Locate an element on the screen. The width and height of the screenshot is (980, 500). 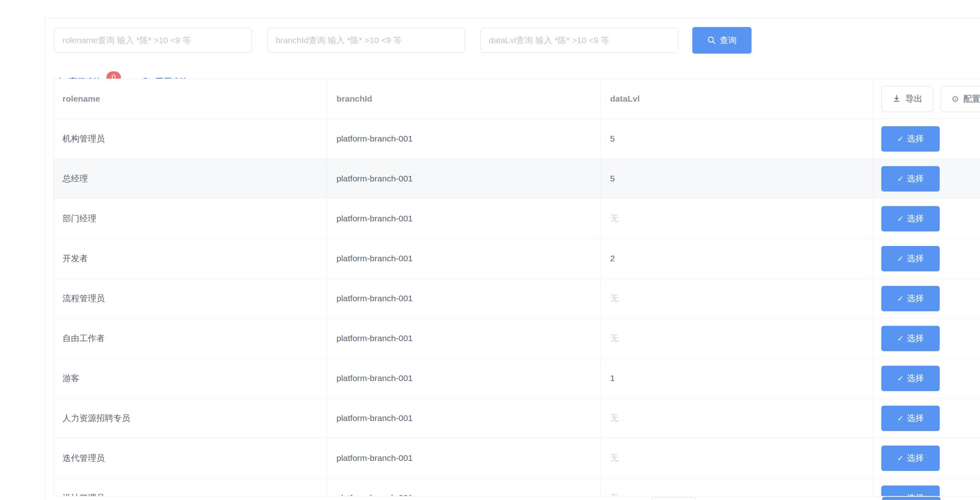
page-size-select-clipped is located at coordinates (674, 498).